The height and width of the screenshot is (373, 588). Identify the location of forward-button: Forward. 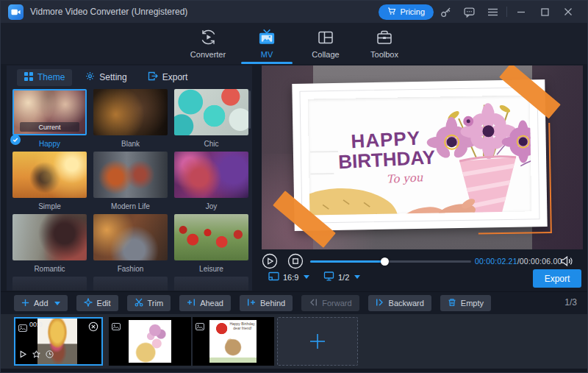
(330, 303).